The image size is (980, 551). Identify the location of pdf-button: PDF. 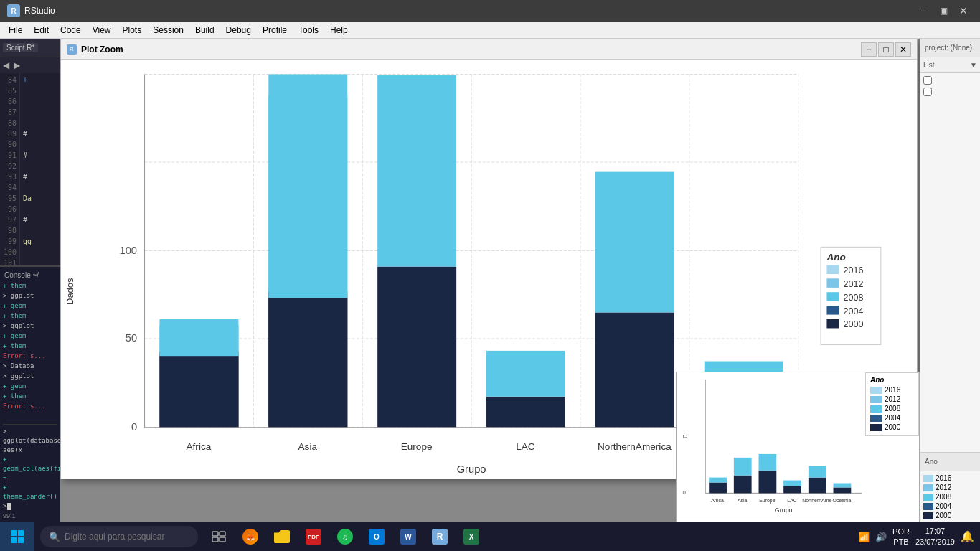
(314, 537).